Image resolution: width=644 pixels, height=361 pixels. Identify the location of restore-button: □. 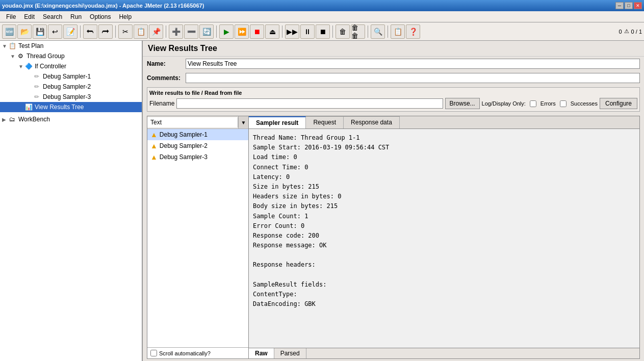
(629, 6).